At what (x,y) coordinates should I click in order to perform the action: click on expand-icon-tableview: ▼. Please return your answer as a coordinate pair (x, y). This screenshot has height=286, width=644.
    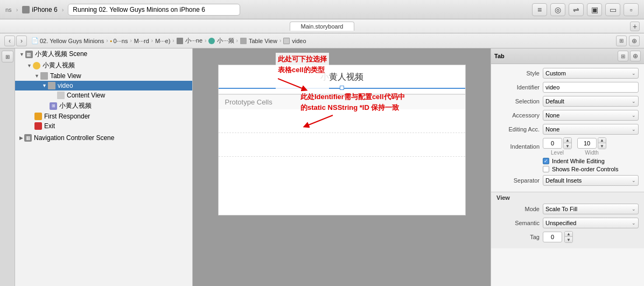
    Looking at the image, I should click on (37, 76).